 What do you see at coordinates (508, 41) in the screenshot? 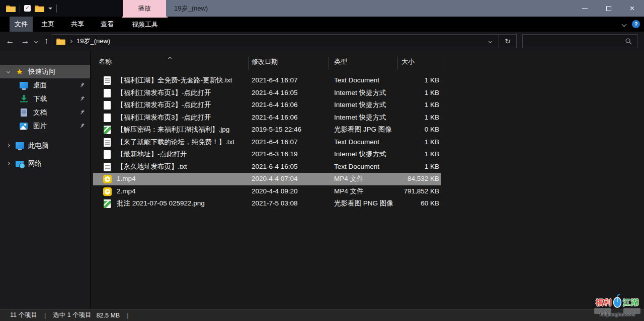
I see `refresh-icon: ↻` at bounding box center [508, 41].